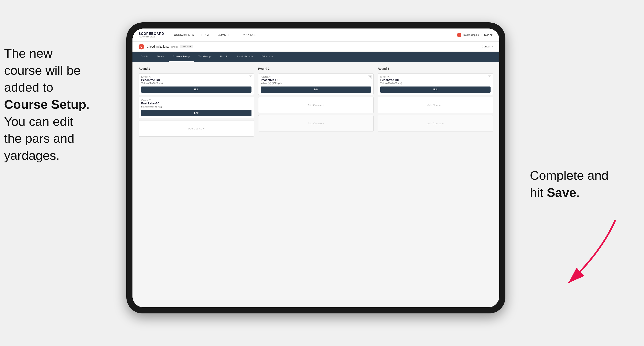 The image size is (644, 346). Describe the element at coordinates (186, 46) in the screenshot. I see `hosting-badge: Hosting` at that location.